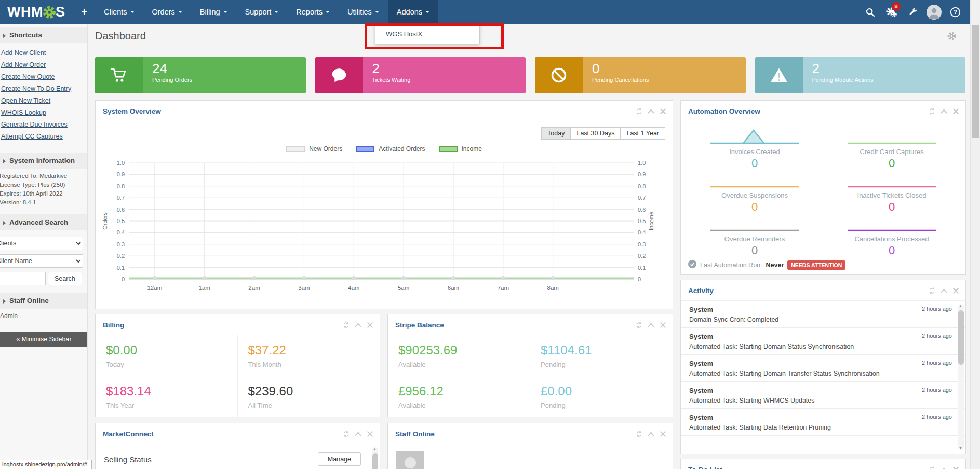 The width and height of the screenshot is (980, 469). What do you see at coordinates (449, 68) in the screenshot?
I see `stat-card-value: 2` at bounding box center [449, 68].